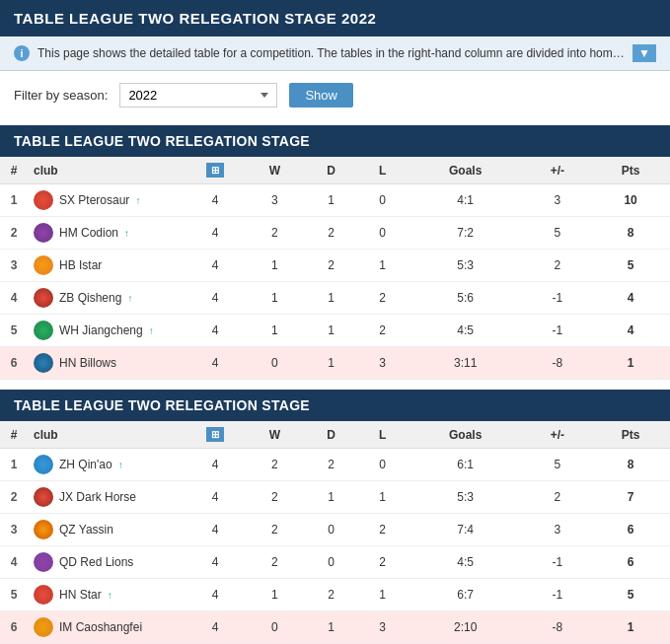 This screenshot has width=670, height=644. Describe the element at coordinates (89, 233) in the screenshot. I see `club-name: HM Codion` at that location.